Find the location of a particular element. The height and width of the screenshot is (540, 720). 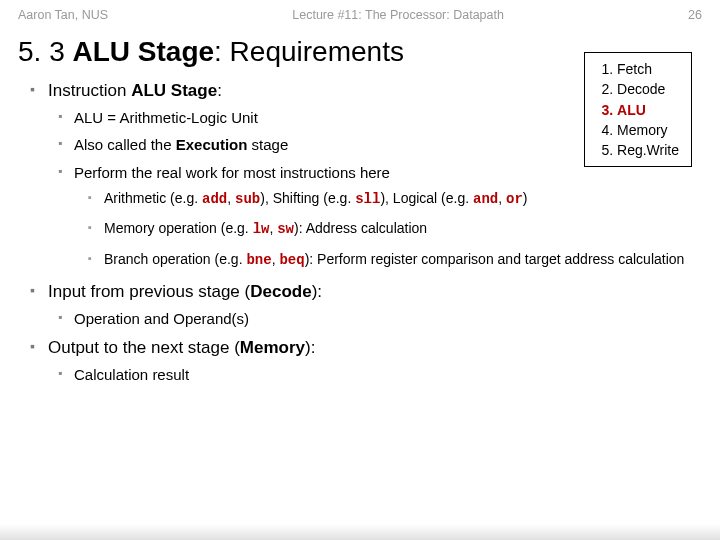

sub-execution-stage: Also called the Execution stage is located at coordinates (374, 145).